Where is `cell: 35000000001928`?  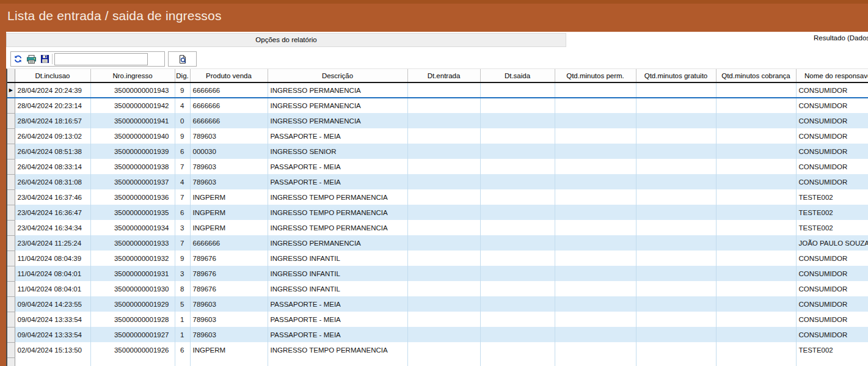
cell: 35000000001928 is located at coordinates (133, 319).